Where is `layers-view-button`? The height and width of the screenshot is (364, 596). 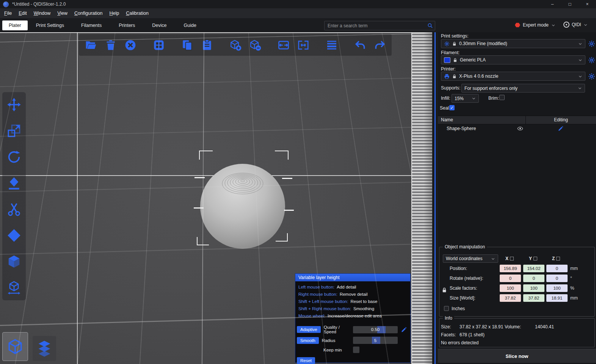 layers-view-button is located at coordinates (44, 348).